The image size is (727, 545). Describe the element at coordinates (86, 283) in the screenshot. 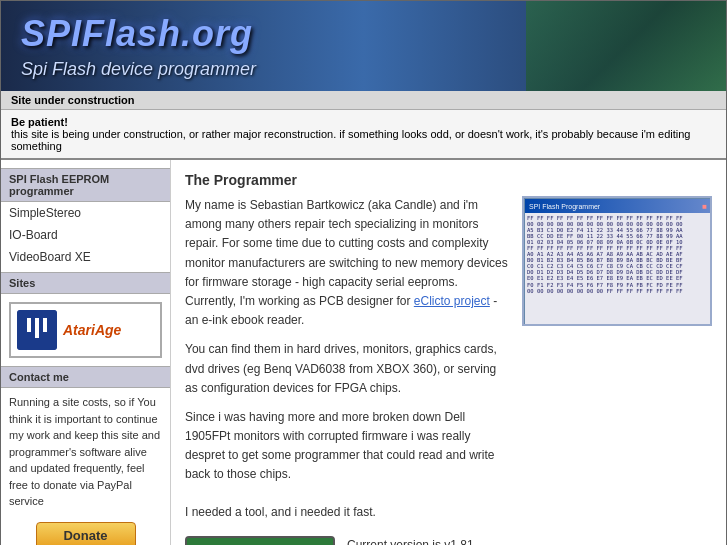

I see `sites-section-header: Sites` at that location.